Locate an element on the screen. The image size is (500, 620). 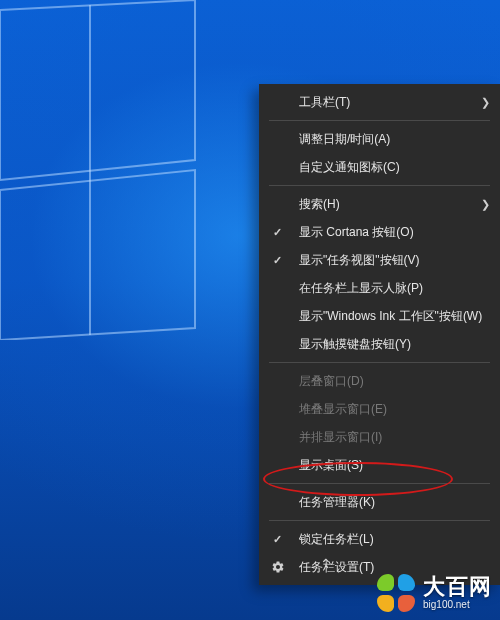
menu-item-lock-taskbar: ✓ 锁定任务栏(L) is located at coordinates (380, 539).